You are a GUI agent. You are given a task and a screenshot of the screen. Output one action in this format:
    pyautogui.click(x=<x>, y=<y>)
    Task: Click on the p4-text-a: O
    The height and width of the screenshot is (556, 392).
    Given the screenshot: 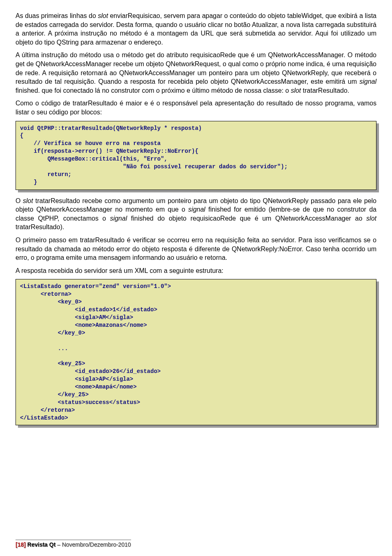 What is the action you would take?
    pyautogui.click(x=19, y=201)
    